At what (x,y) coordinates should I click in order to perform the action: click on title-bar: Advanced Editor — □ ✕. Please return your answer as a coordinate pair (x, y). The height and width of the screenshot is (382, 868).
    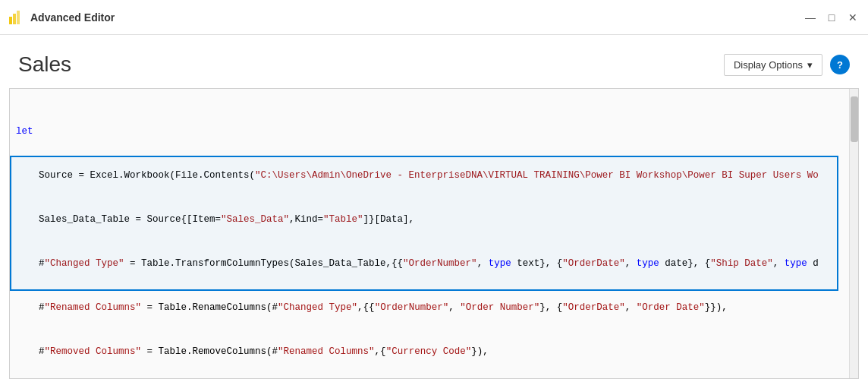
    Looking at the image, I should click on (434, 17).